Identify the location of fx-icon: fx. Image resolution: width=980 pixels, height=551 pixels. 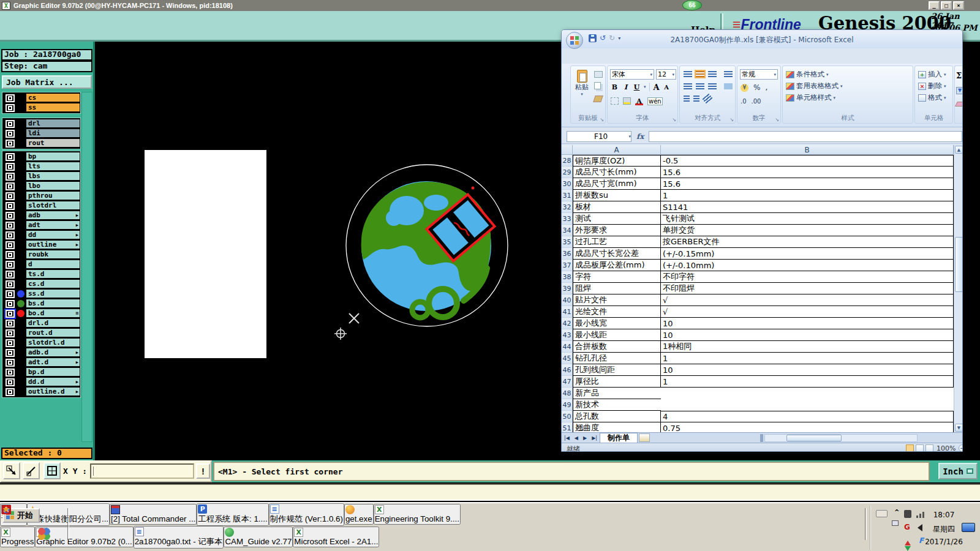
(640, 137).